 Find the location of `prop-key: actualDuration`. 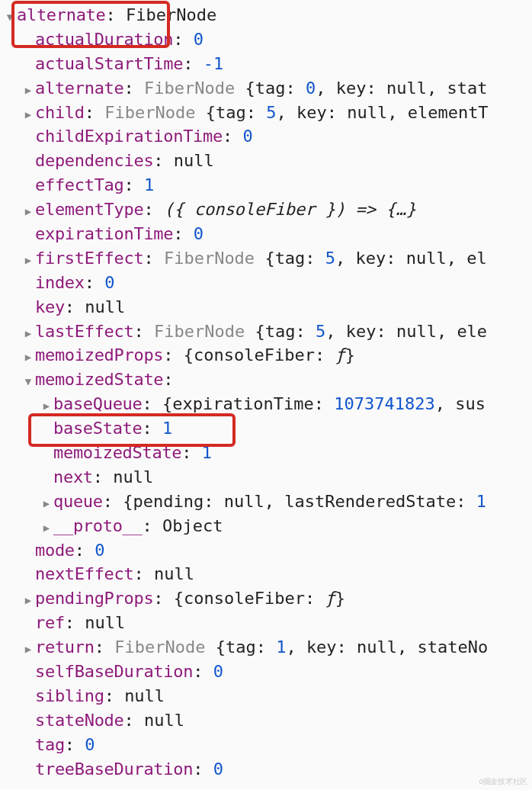

prop-key: actualDuration is located at coordinates (104, 40).